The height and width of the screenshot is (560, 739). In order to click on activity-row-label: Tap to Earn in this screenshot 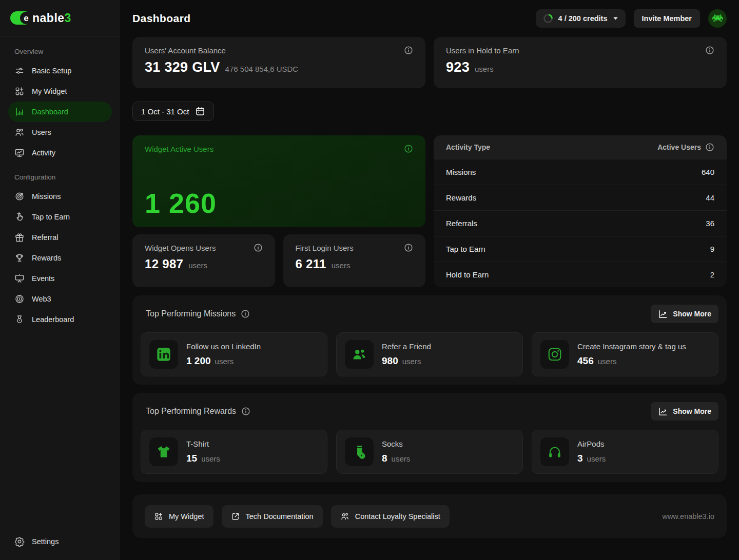, I will do `click(466, 249)`.